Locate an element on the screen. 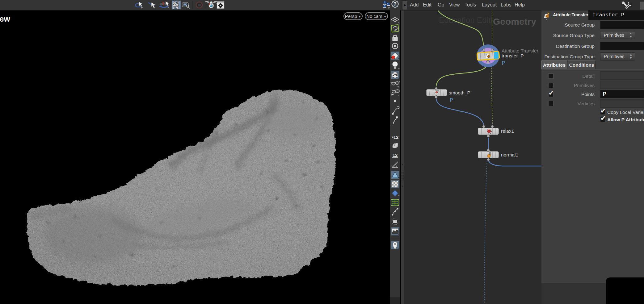 The image size is (644, 304). svg-text: transfer_P is located at coordinates (513, 56).